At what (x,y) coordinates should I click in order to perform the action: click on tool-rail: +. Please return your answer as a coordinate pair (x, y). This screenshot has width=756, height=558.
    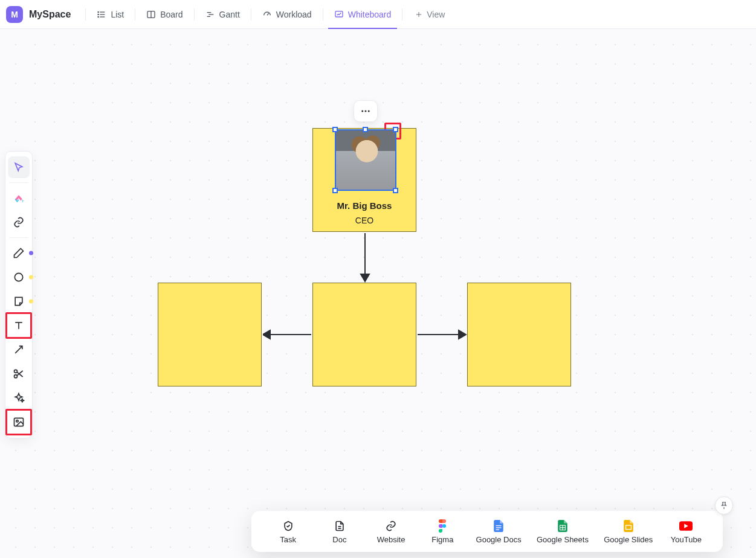
    Looking at the image, I should click on (19, 295).